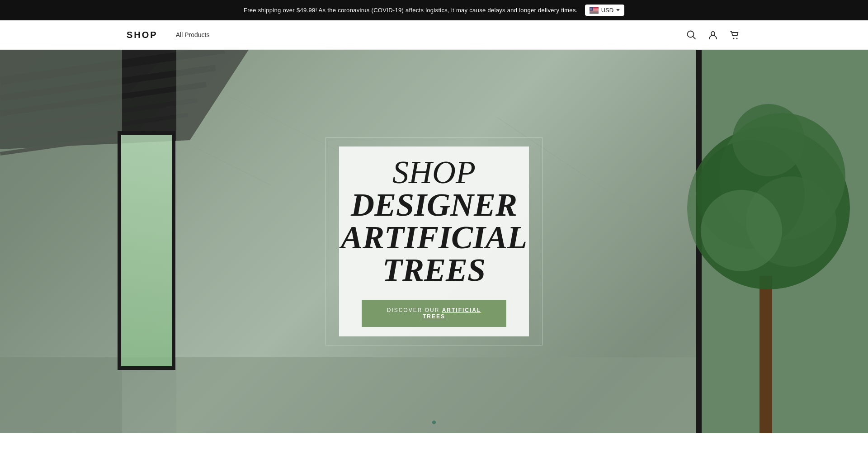  What do you see at coordinates (608, 10) in the screenshot?
I see `currency-label: USD` at bounding box center [608, 10].